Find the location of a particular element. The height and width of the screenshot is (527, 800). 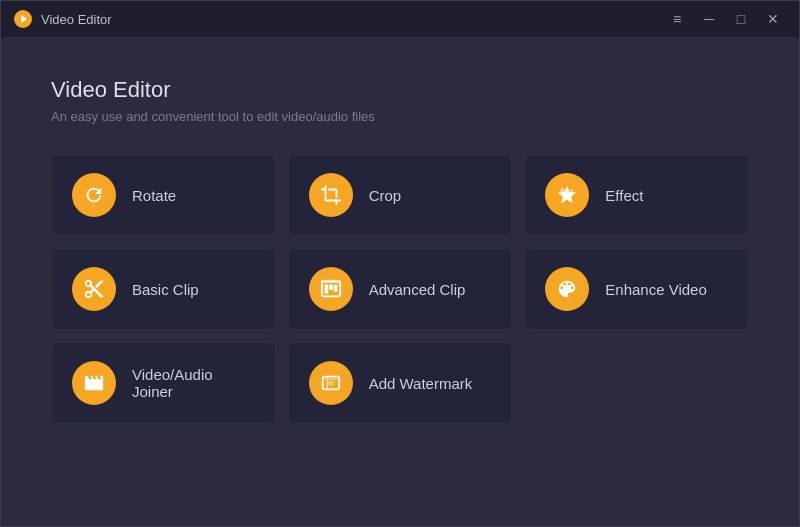

video-audio-joiner-button: Video/Audio Joiner is located at coordinates (164, 383).